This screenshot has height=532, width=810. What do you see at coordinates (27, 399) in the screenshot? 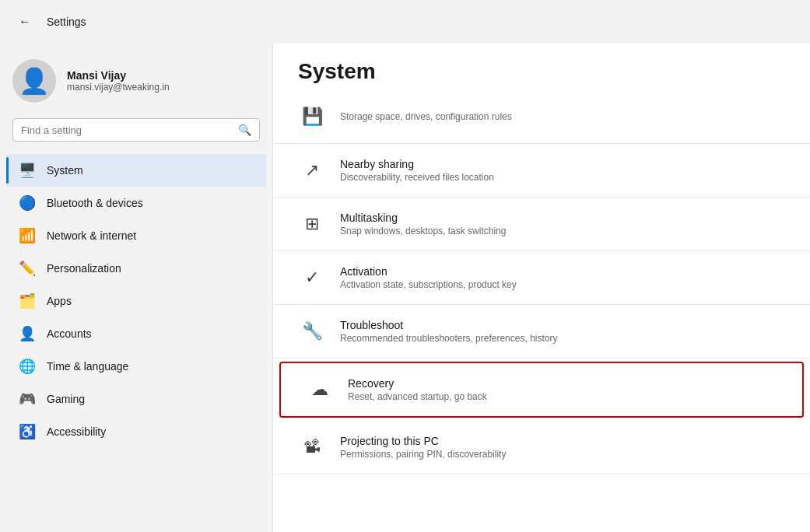
I see `gaming-icon: 🎮` at bounding box center [27, 399].